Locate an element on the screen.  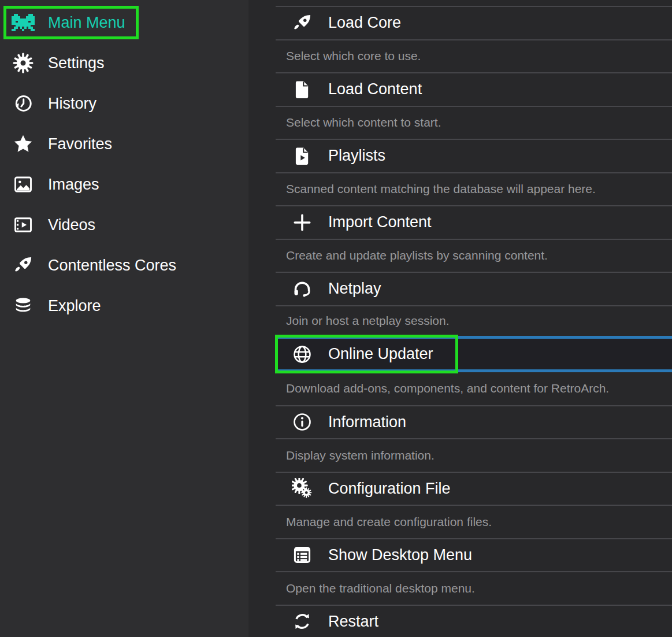
menu-item-online-updater: Online Updater is located at coordinates (474, 354).